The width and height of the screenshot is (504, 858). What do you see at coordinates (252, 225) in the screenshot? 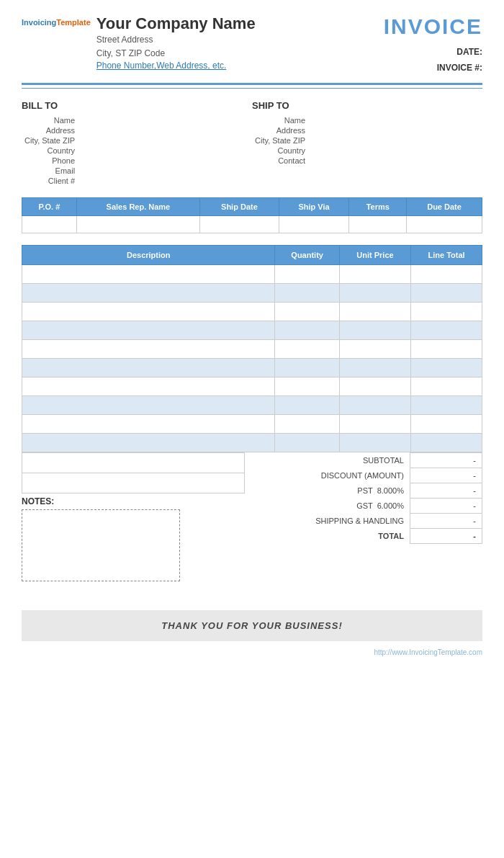
I see `po-data-row` at bounding box center [252, 225].